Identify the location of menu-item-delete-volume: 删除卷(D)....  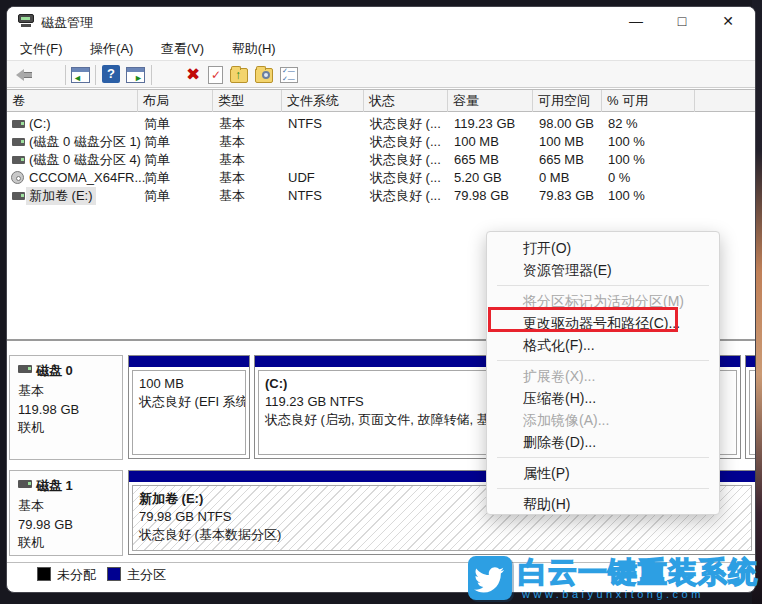
(603, 442).